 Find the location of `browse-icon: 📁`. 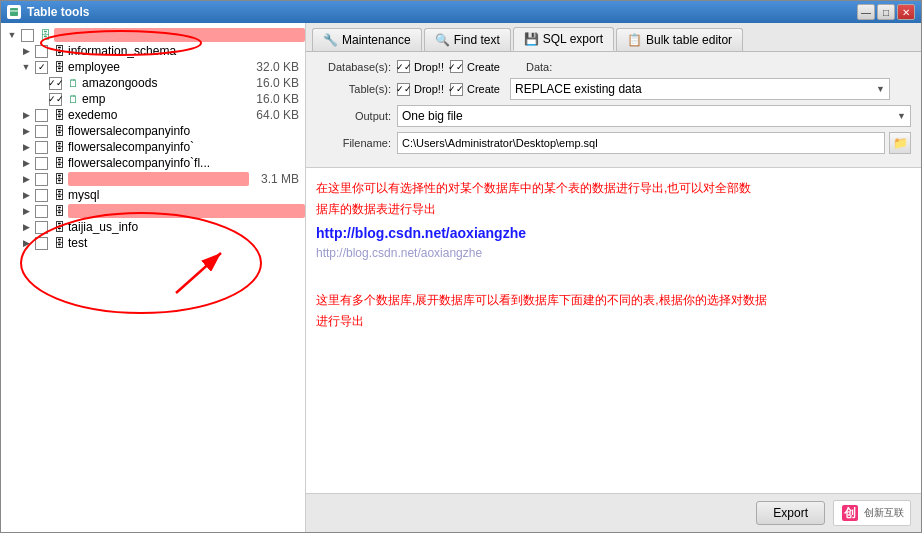

browse-icon: 📁 is located at coordinates (900, 143).